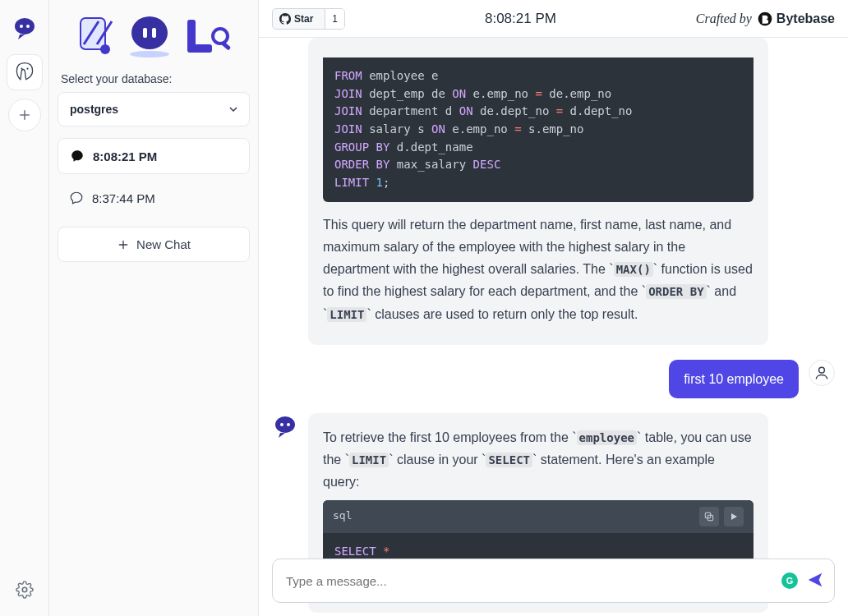  Describe the element at coordinates (538, 460) in the screenshot. I see `message-text: To retrieve the first 10 employees from …` at that location.